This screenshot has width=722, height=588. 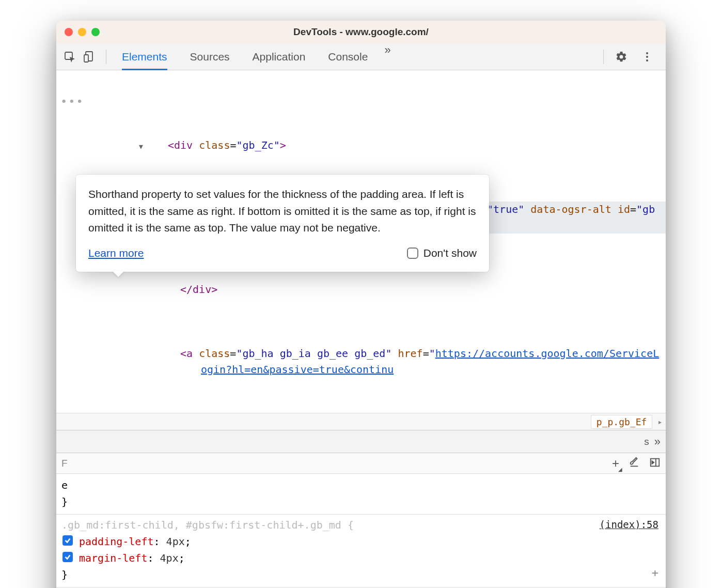 I want to click on rule-selector: .gb_md:first-child, #gbsfw:first-child+.…, so click(x=361, y=525).